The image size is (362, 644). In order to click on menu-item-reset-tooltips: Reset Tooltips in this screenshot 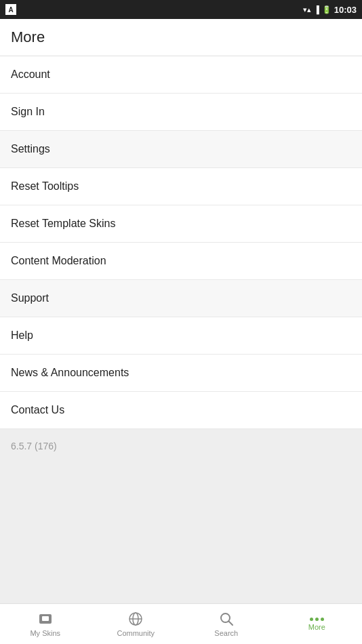, I will do `click(181, 187)`.